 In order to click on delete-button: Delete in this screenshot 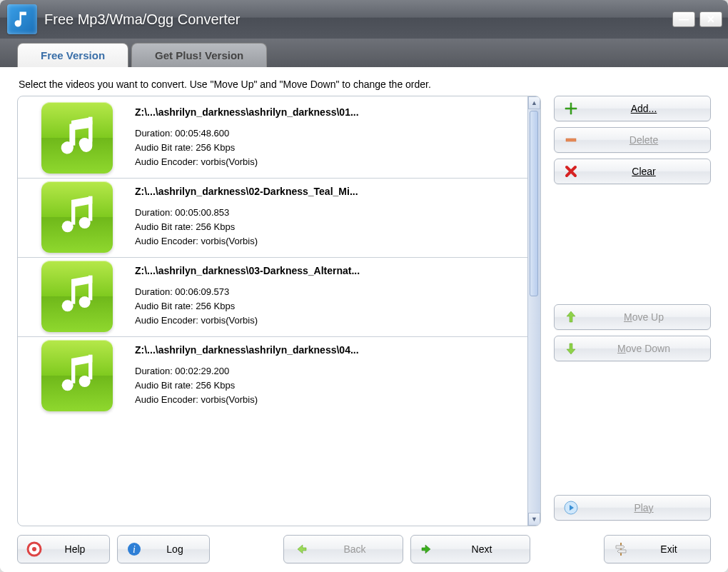, I will do `click(632, 140)`.